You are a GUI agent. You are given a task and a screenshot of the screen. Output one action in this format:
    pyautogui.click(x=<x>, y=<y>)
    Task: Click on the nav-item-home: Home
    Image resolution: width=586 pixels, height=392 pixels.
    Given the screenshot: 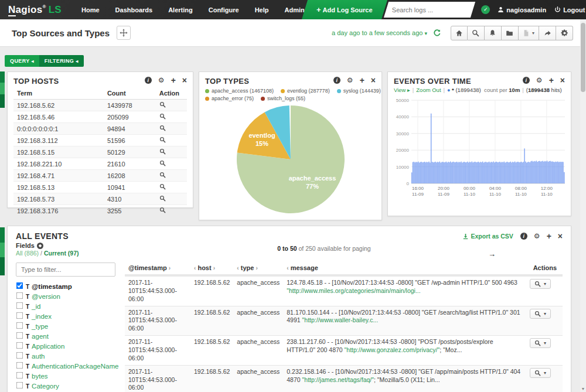 What is the action you would take?
    pyautogui.click(x=90, y=10)
    